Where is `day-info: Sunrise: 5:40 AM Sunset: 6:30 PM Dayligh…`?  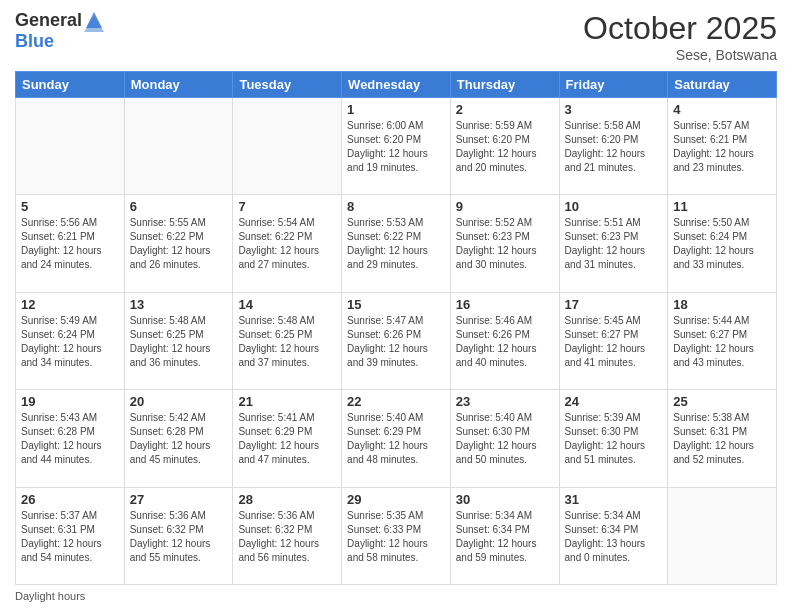
day-info: Sunrise: 5:40 AM Sunset: 6:30 PM Dayligh… is located at coordinates (505, 439).